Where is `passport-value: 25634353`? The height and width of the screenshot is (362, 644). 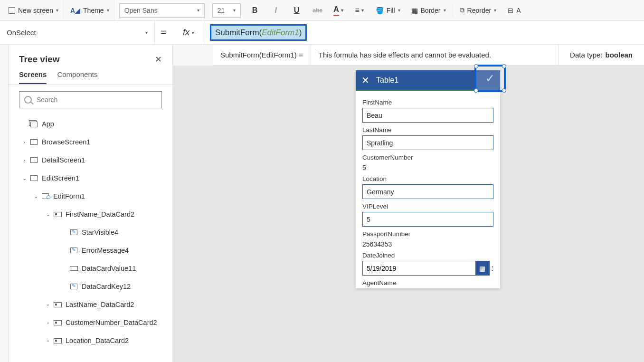 passport-value: 25634353 is located at coordinates (428, 244).